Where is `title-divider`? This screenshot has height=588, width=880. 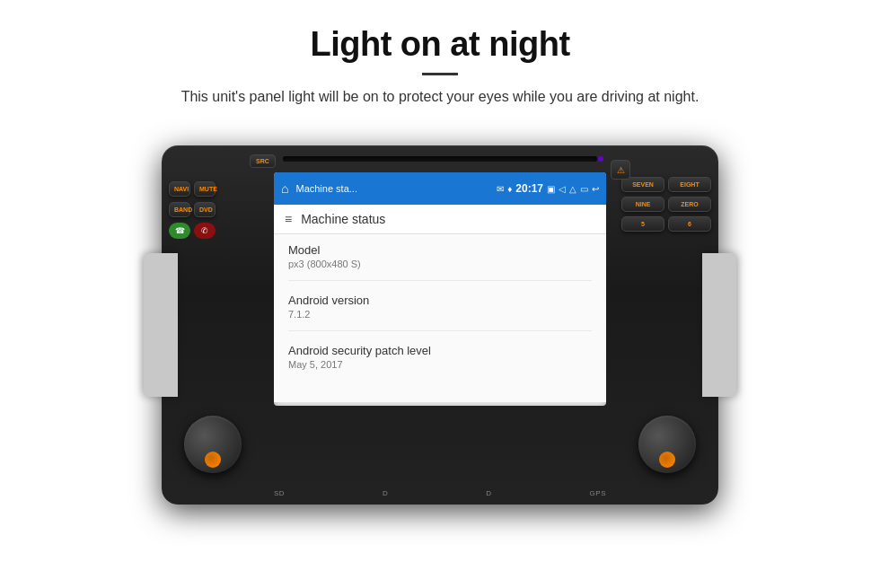 title-divider is located at coordinates (440, 74).